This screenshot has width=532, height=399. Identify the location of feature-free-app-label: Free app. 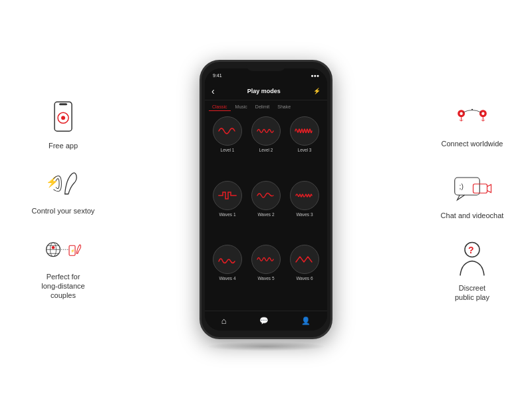
(63, 146).